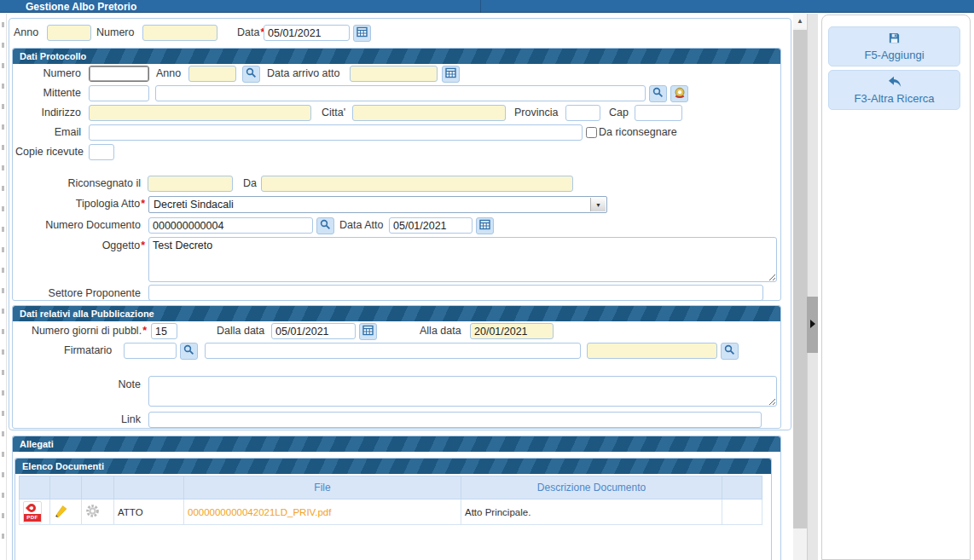 This screenshot has height=560, width=974. What do you see at coordinates (378, 205) in the screenshot?
I see `tipologia-select: Decreti Sindacali ▼` at bounding box center [378, 205].